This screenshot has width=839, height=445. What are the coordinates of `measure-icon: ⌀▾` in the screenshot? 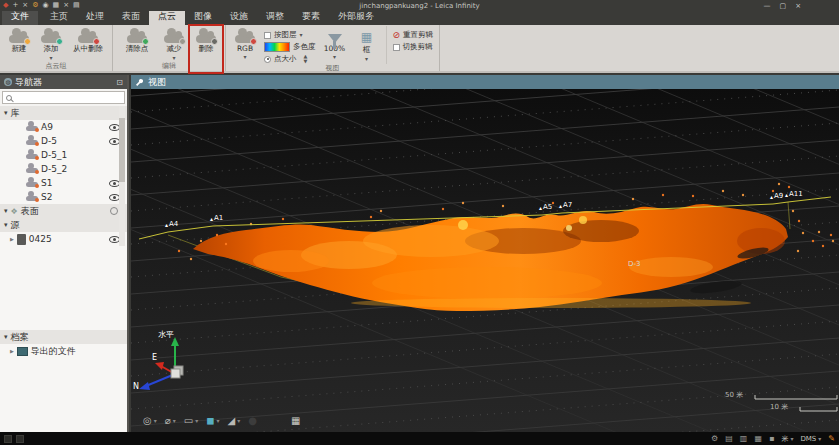 It's located at (170, 420).